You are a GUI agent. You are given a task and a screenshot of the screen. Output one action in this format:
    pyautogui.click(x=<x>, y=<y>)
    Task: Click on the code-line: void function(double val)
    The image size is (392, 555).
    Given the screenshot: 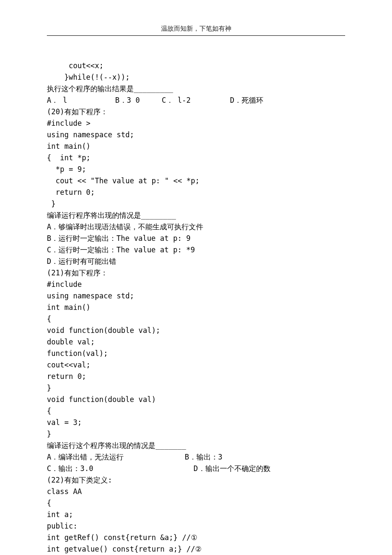 What is the action you would take?
    pyautogui.click(x=101, y=399)
    